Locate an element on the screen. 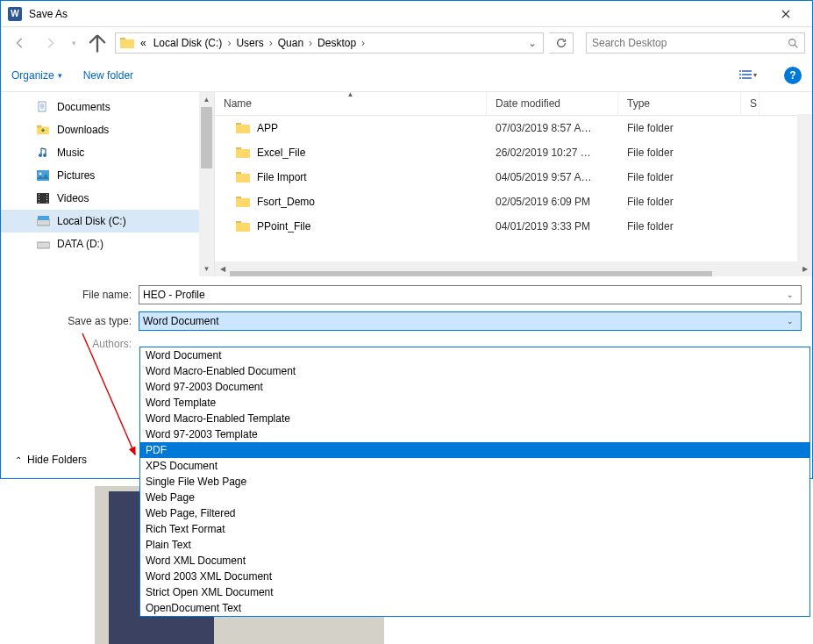 Image resolution: width=813 pixels, height=644 pixels. saveastype-option: XPS Document is located at coordinates (475, 466).